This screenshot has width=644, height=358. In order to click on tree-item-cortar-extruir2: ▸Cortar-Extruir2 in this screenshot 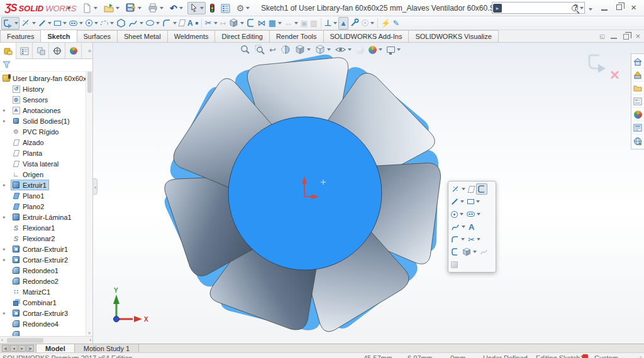, I will do `click(47, 260)`.